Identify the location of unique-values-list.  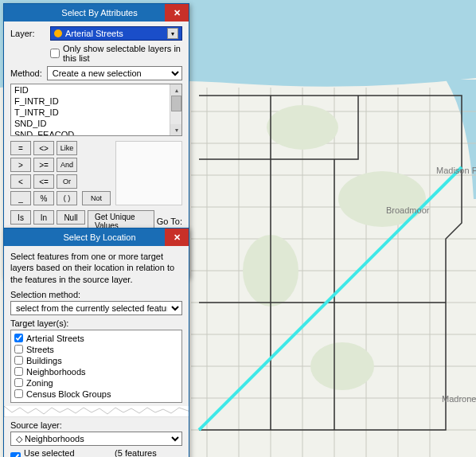
(149, 174).